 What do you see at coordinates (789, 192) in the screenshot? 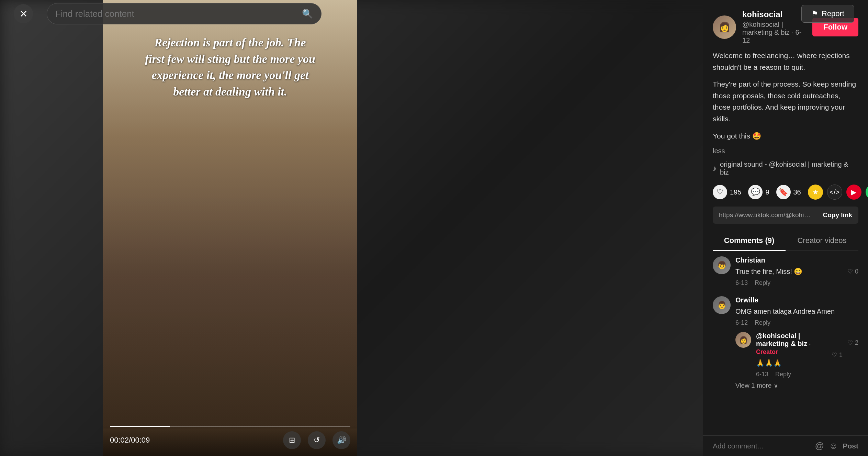
I see `bookmark-button: 🔖 36` at bounding box center [789, 192].